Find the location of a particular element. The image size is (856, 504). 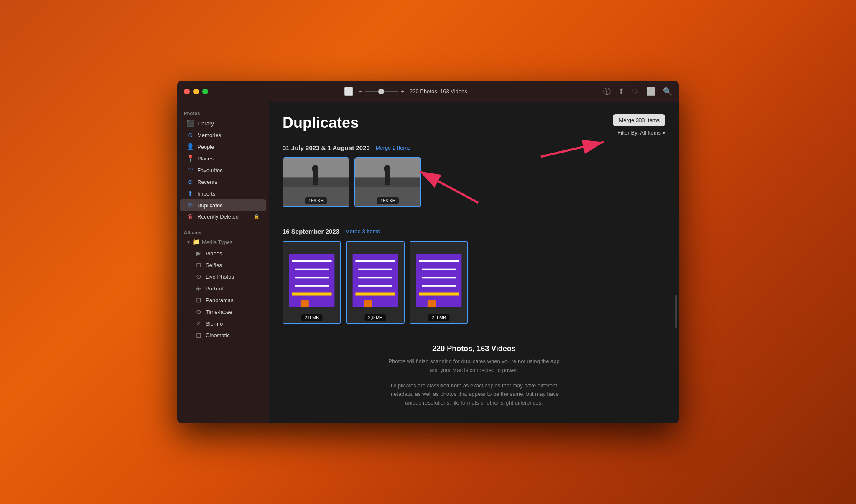

summary-desc-2: Duplicates are classified both as exact … is located at coordinates (474, 395).